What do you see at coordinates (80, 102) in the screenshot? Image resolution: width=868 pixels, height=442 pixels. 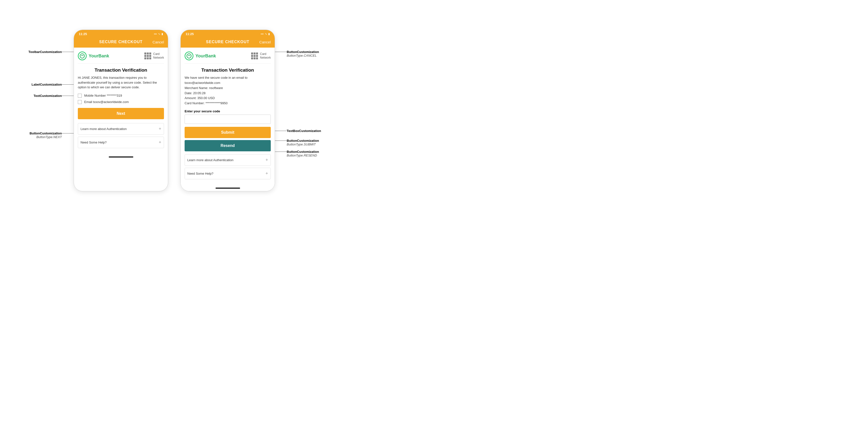 I see `phone1-checkbox-email` at bounding box center [80, 102].